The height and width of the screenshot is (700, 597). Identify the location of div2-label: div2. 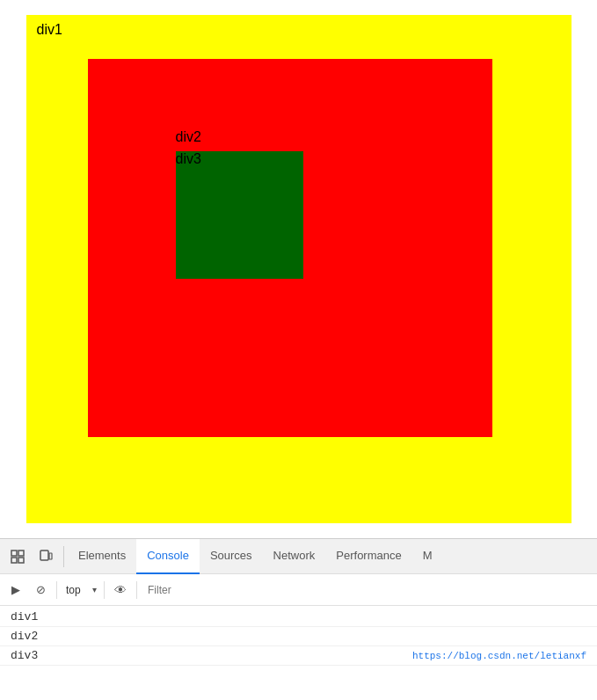
(188, 137).